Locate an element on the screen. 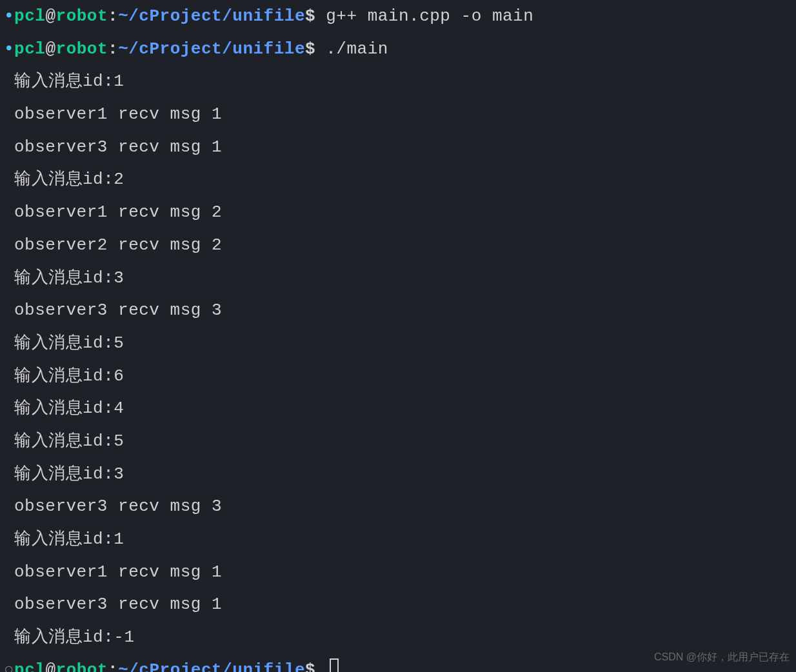 This screenshot has height=672, width=796. command-text: ./main is located at coordinates (357, 49).